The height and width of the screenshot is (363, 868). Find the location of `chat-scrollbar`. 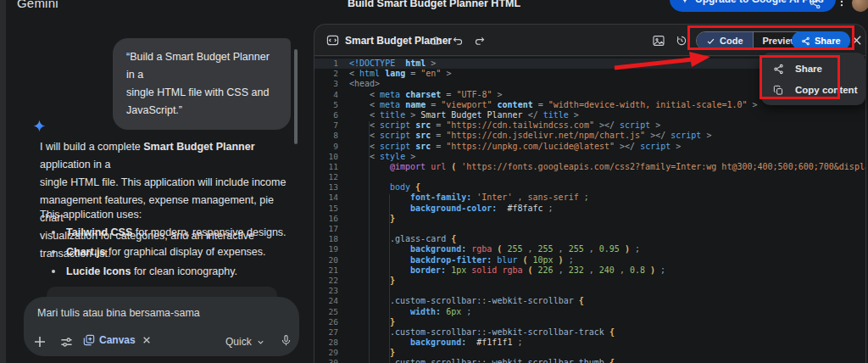

chat-scrollbar is located at coordinates (296, 97).